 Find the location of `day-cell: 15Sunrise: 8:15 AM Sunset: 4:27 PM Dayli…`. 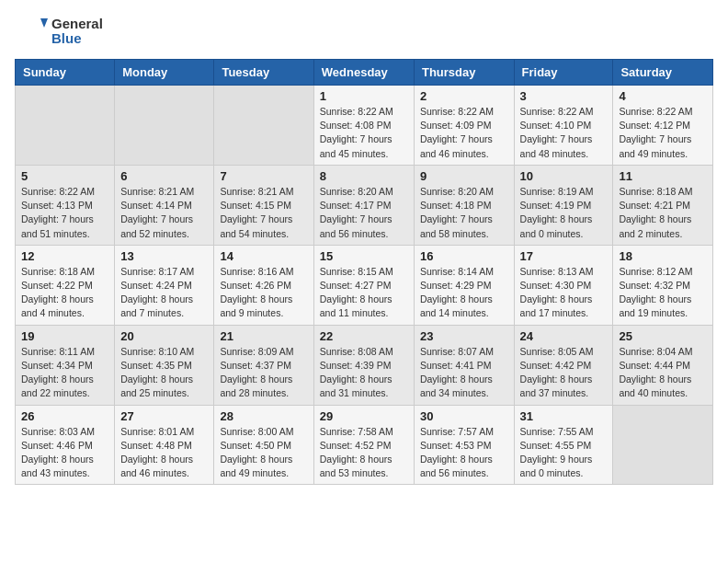

day-cell: 15Sunrise: 8:15 AM Sunset: 4:27 PM Dayli… is located at coordinates (364, 285).